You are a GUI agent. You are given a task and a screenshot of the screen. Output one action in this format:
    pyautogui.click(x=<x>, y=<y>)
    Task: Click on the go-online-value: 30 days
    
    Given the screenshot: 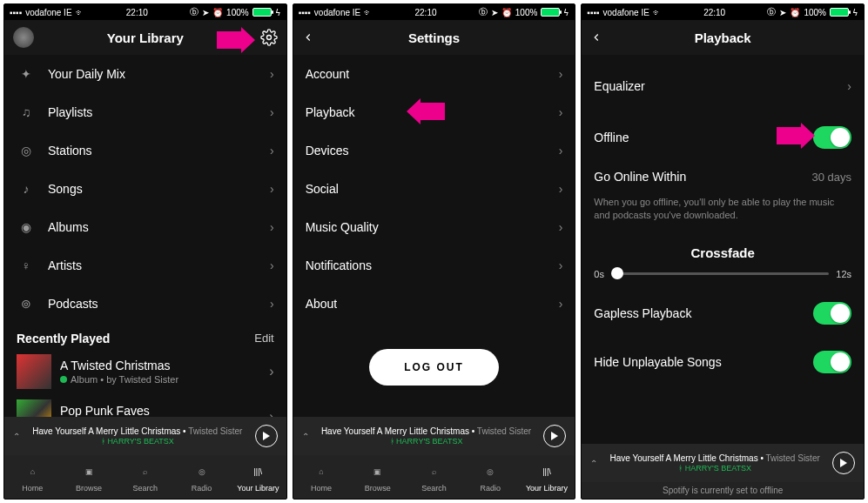 What is the action you would take?
    pyautogui.click(x=831, y=178)
    